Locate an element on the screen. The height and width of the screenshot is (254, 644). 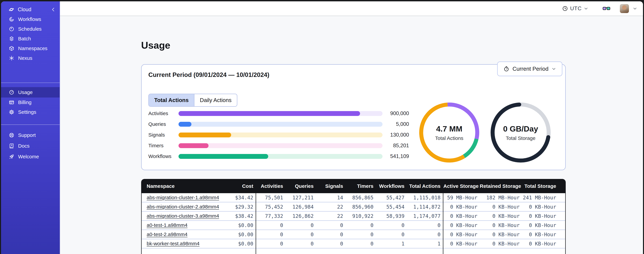
table-cell: 22 is located at coordinates (331, 216).